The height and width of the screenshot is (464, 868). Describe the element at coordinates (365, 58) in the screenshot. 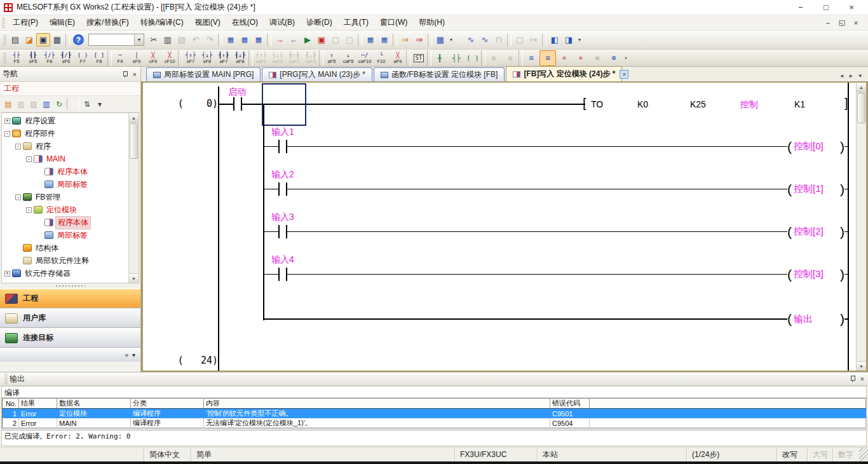

I see `ladder-symbol-button: ─/ caF10` at that location.